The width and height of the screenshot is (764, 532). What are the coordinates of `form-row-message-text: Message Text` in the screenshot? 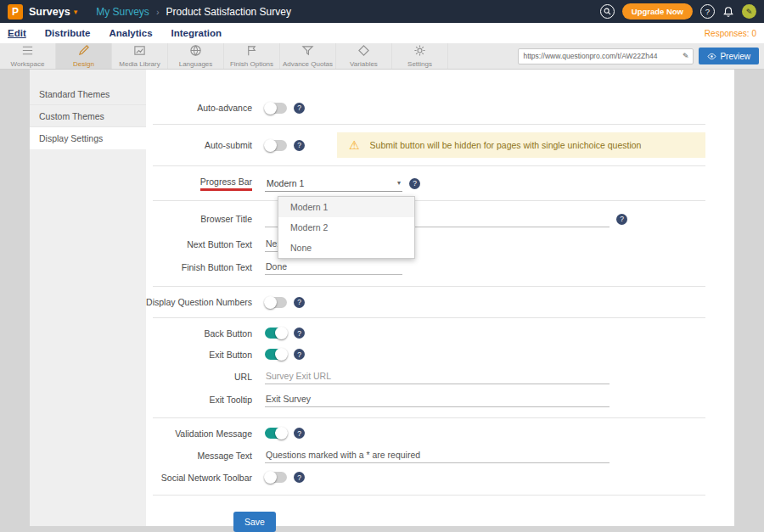 It's located at (426, 455).